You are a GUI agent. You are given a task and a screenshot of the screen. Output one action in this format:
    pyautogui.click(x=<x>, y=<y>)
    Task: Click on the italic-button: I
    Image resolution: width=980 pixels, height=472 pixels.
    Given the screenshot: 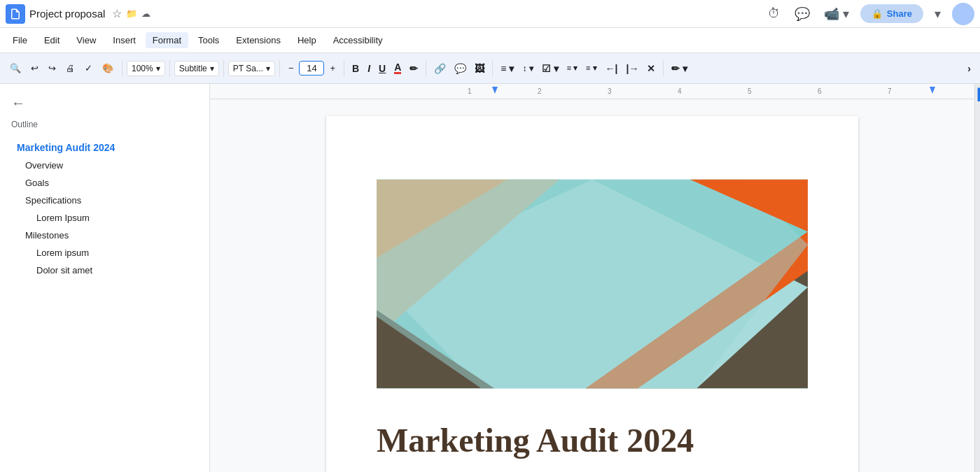 What is the action you would take?
    pyautogui.click(x=369, y=69)
    